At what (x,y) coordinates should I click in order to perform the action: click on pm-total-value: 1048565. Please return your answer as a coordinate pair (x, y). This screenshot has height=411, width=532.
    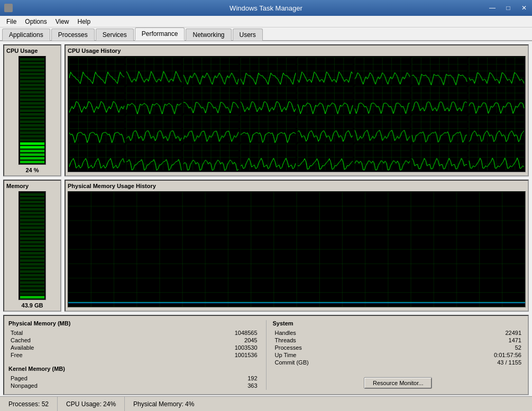
    Looking at the image, I should click on (197, 333).